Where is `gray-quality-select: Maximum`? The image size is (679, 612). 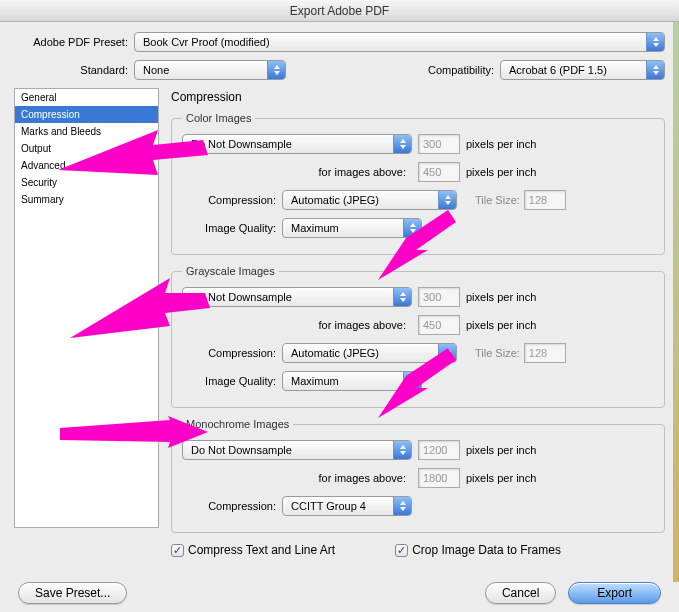
gray-quality-select: Maximum is located at coordinates (352, 381).